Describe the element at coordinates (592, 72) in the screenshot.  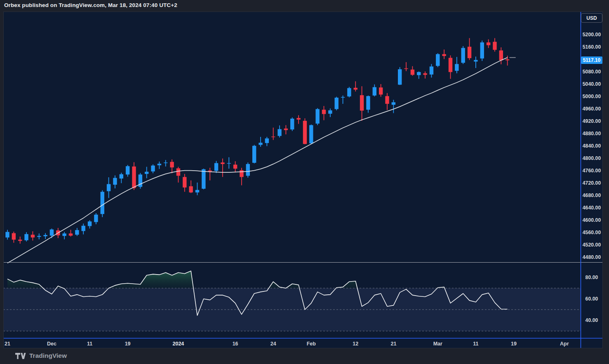
I see `price-tick-label: 5080.00` at that location.